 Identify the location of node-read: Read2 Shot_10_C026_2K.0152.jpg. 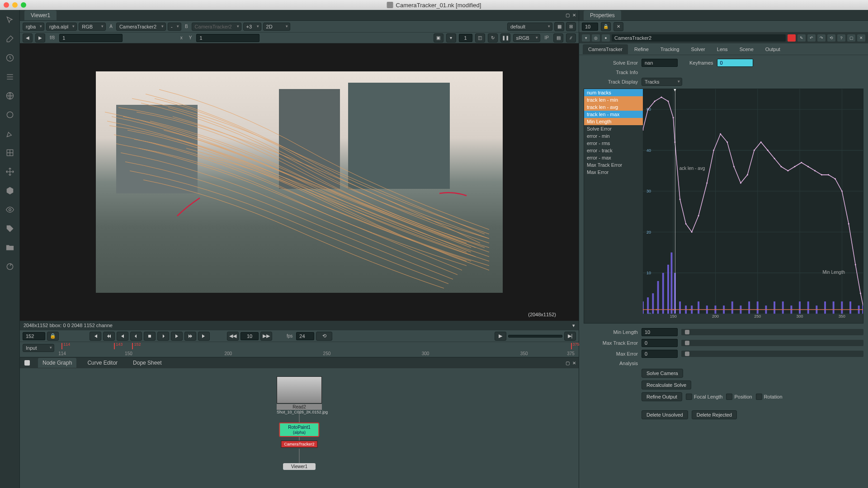
(299, 395).